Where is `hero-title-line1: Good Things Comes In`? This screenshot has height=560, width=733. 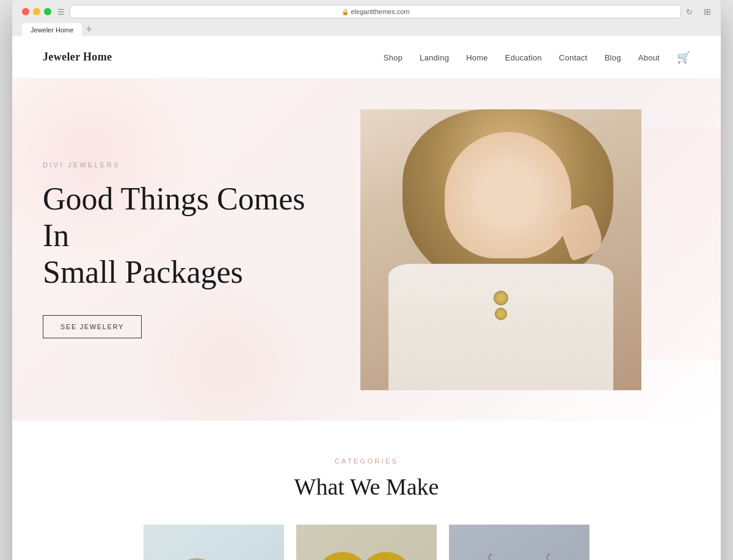 hero-title-line1: Good Things Comes In is located at coordinates (174, 217).